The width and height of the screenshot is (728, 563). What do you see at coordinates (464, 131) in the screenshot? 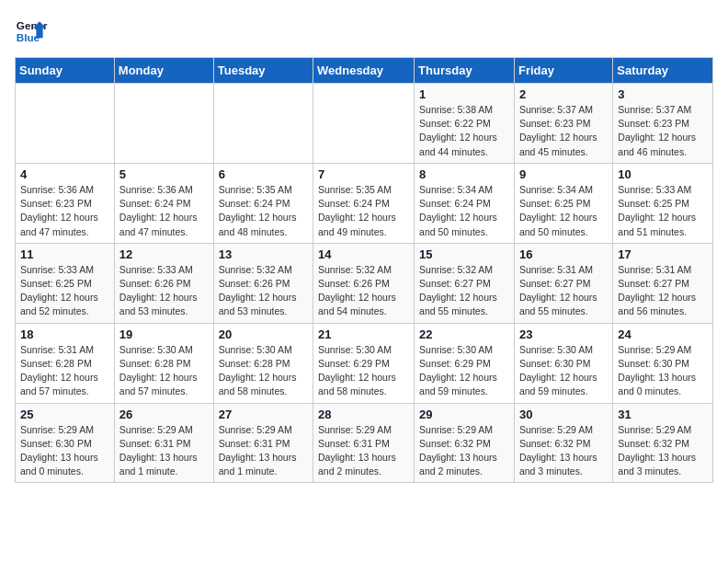
I see `day-info: Sunrise: 5:38 AM Sunset: 6:22 PM Dayligh…` at bounding box center [464, 131].